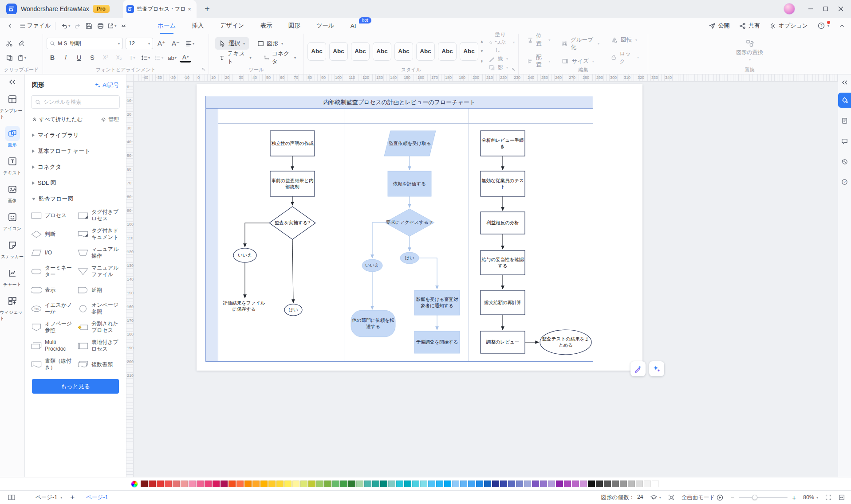 The height and width of the screenshot is (504, 851). What do you see at coordinates (172, 58) in the screenshot?
I see `character-spacing-button: ab▾` at bounding box center [172, 58].